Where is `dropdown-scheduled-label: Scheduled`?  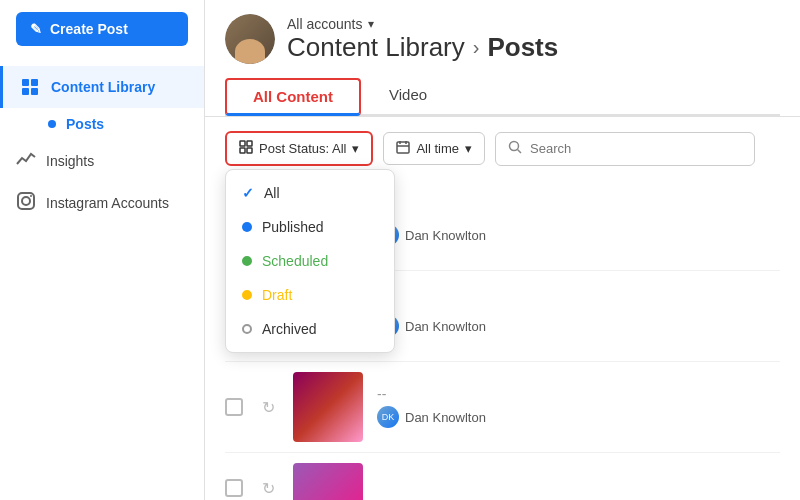 dropdown-scheduled-label: Scheduled is located at coordinates (295, 261).